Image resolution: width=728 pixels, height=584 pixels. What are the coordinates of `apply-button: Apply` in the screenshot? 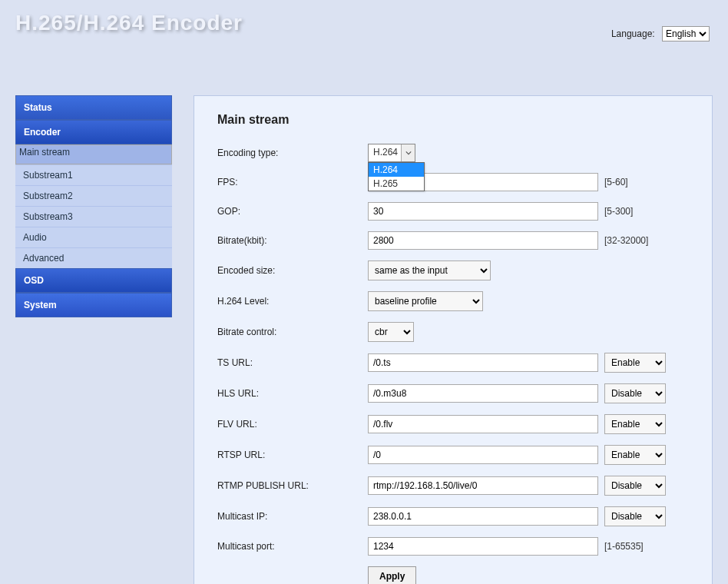 It's located at (392, 575).